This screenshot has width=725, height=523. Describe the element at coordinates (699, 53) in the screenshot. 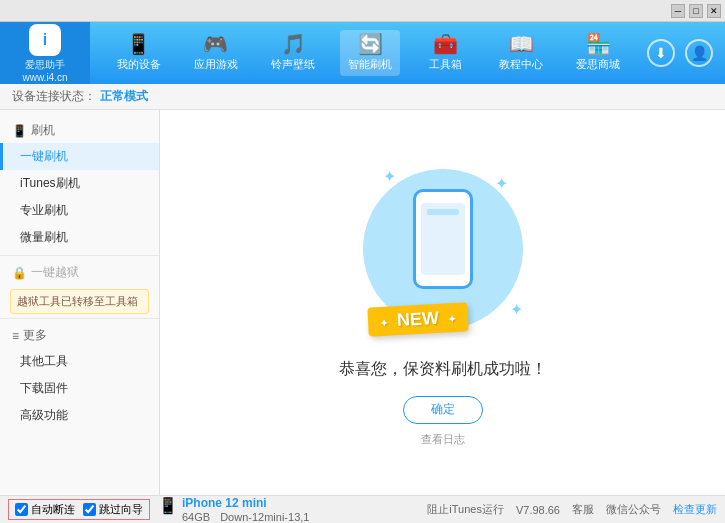

I see `user-button: 👤` at that location.